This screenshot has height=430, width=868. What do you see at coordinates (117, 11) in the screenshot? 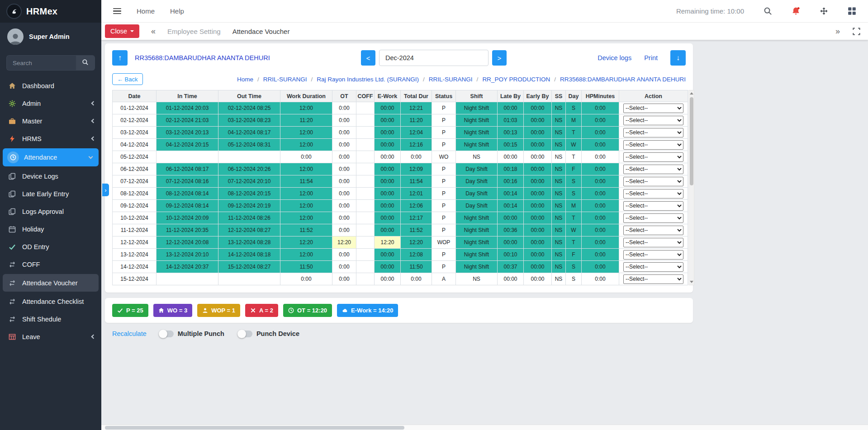
I see `hamburger-menu-icon` at bounding box center [117, 11].